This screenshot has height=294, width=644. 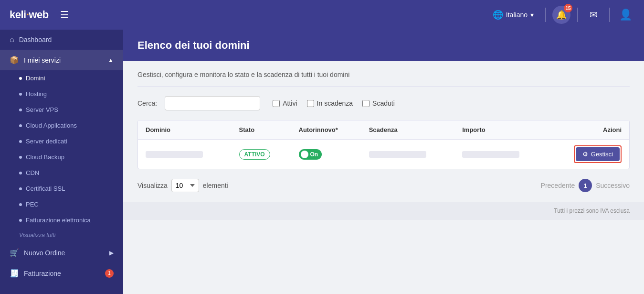 I want to click on current-page-indicator: 1, so click(x=585, y=185).